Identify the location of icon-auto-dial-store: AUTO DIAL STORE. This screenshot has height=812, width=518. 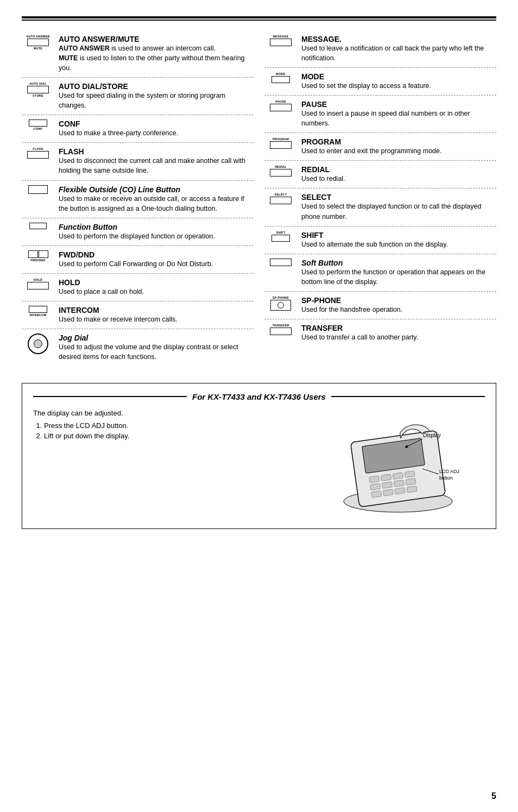
(38, 90).